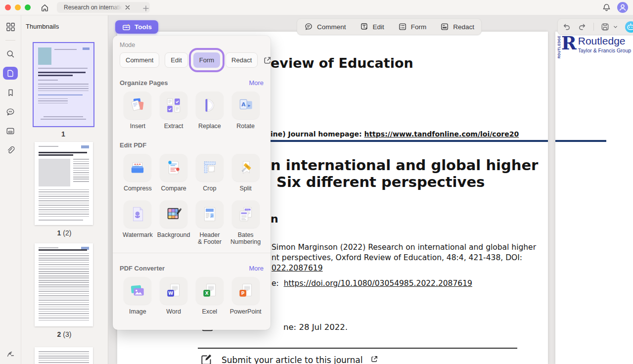 This screenshot has width=633, height=364. Describe the element at coordinates (569, 44) in the screenshot. I see `routledge-r-glyph: R` at that location.